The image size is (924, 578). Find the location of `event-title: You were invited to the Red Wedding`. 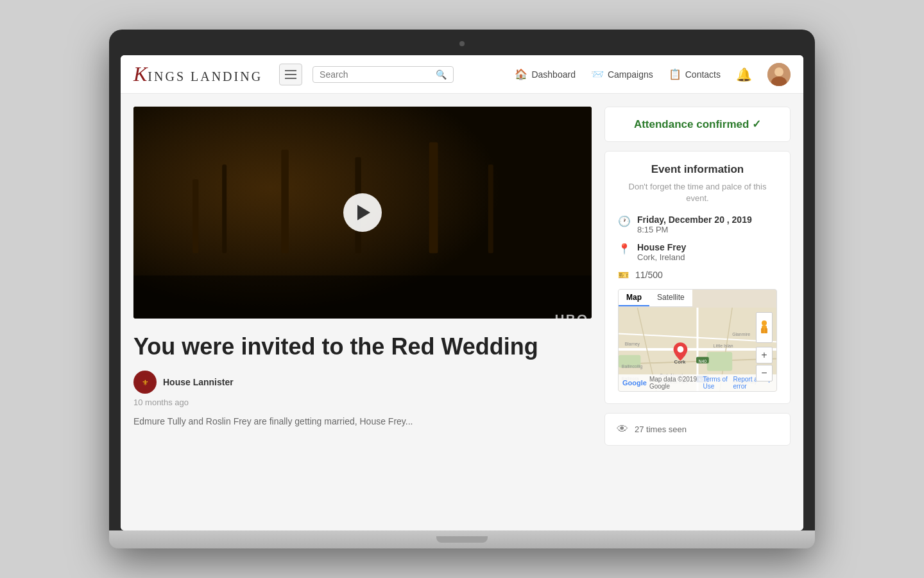

event-title: You were invited to the Red Wedding is located at coordinates (363, 347).